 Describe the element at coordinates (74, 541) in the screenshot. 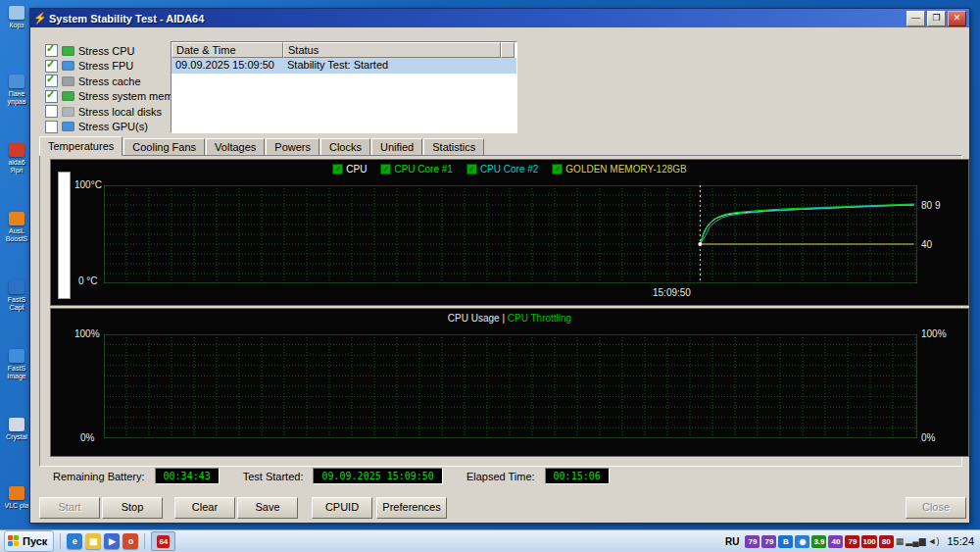

I see `ie-icon: e` at that location.